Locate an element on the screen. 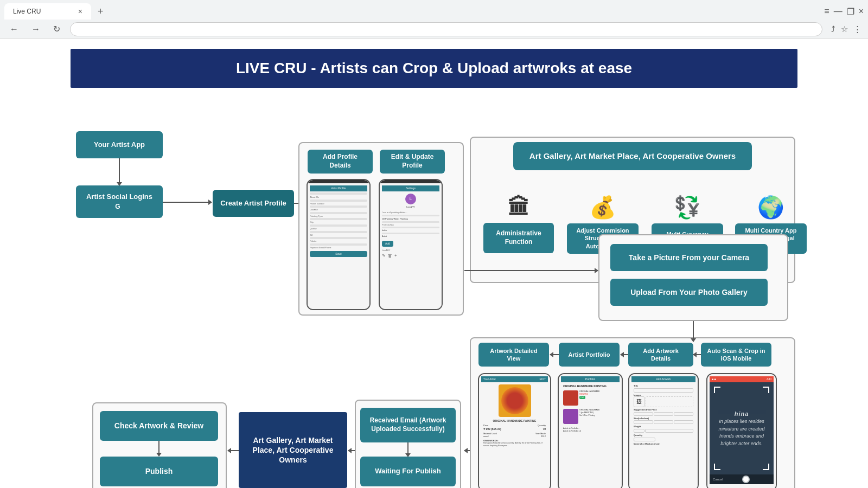 The height and width of the screenshot is (488, 868). tab-close-btn: × is located at coordinates (80, 11).